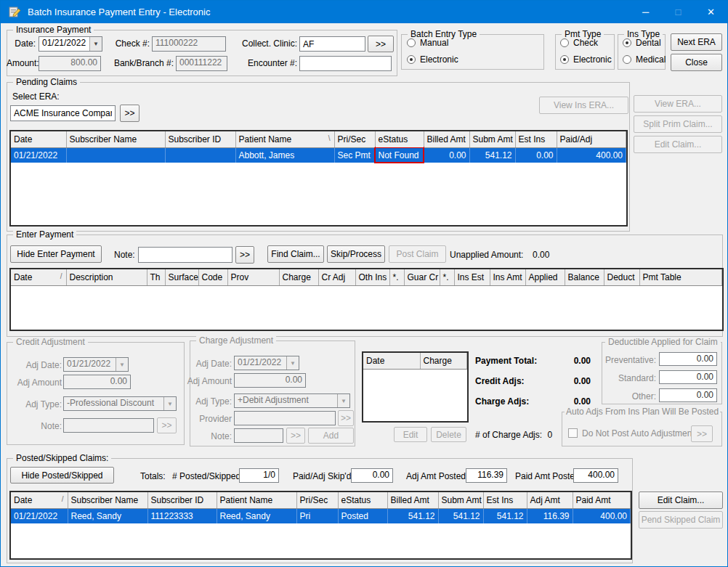 Image resolution: width=728 pixels, height=567 pixels. I want to click on cell-paid-amt: 400.00, so click(602, 515).